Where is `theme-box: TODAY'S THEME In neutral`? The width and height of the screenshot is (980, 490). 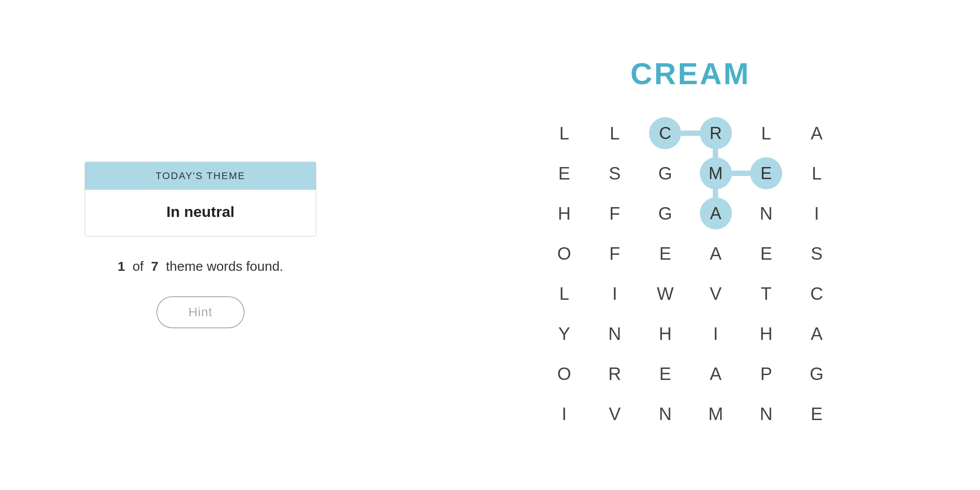
theme-box: TODAY'S THEME In neutral is located at coordinates (200, 199).